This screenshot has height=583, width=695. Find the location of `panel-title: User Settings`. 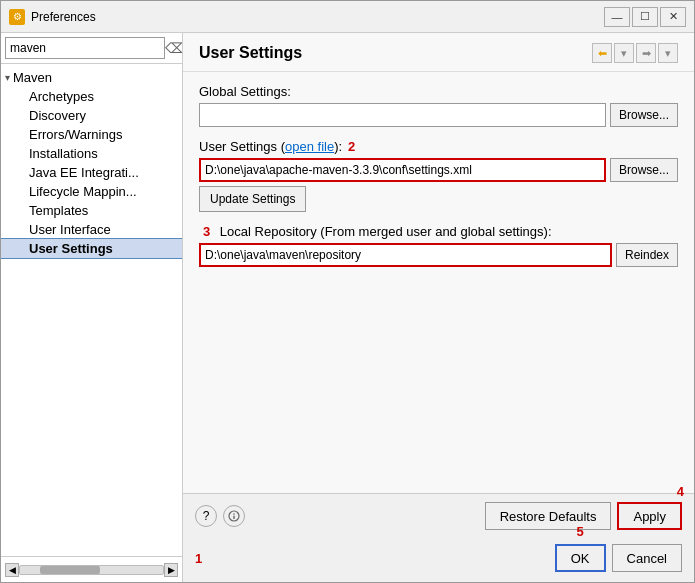

panel-title: User Settings is located at coordinates (250, 53).